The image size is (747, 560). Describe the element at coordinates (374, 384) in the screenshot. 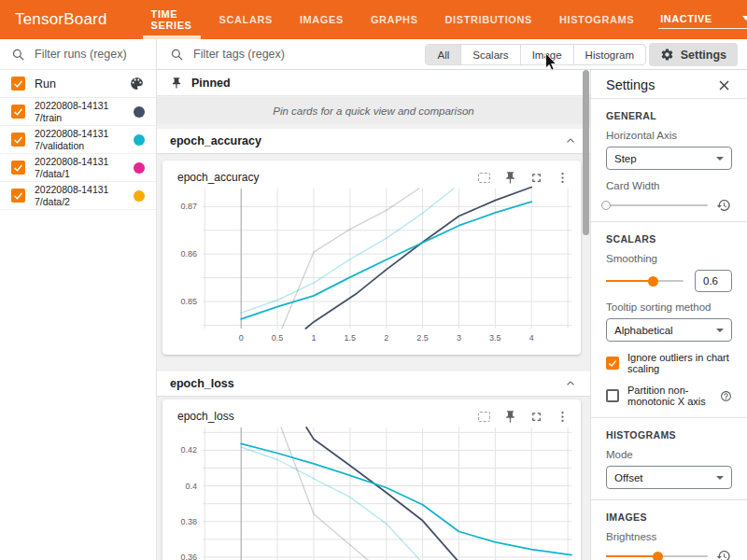

I see `section-epoch-loss: epoch_loss` at that location.